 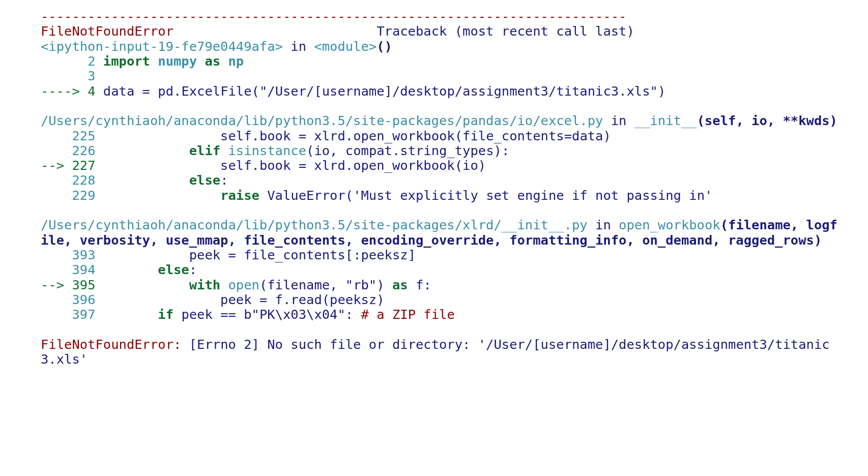 I want to click on l397-num: 397, so click(x=83, y=314).